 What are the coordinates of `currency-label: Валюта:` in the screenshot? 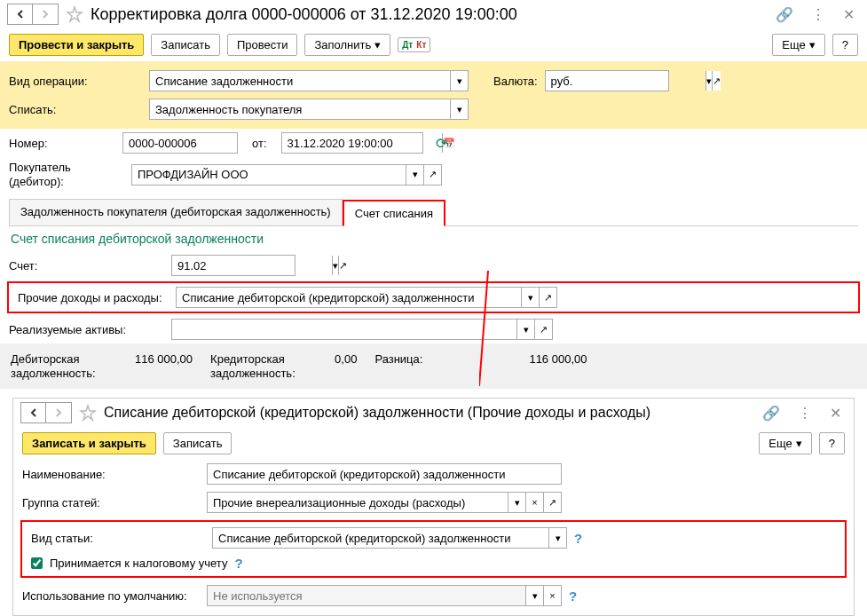 It's located at (516, 82).